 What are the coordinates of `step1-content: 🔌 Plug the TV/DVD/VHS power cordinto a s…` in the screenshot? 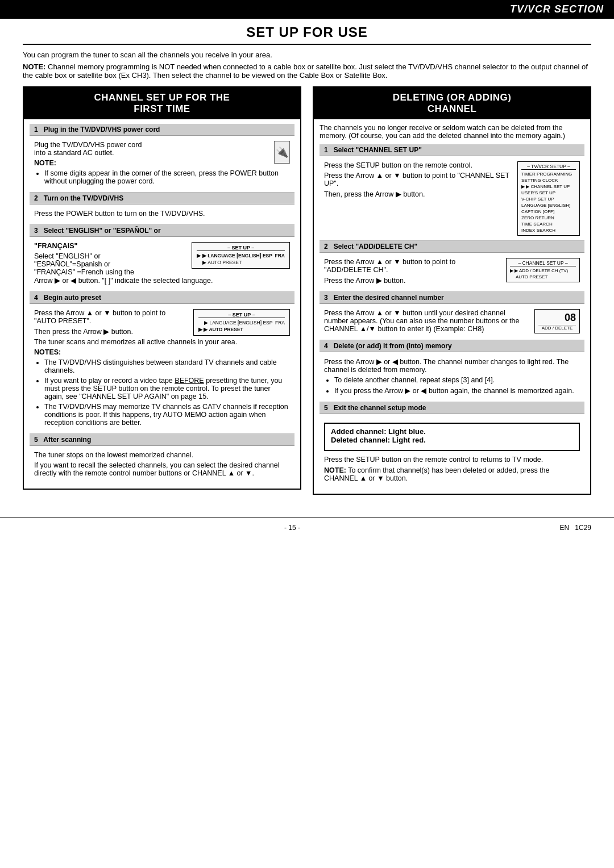 It's located at (162, 166).